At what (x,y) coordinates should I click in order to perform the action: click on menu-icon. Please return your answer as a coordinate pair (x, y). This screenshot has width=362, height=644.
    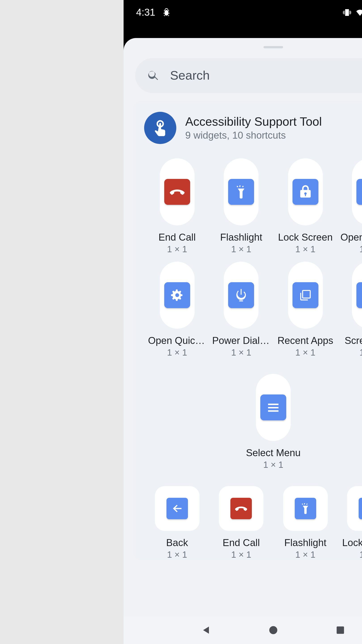
    Looking at the image, I should click on (273, 408).